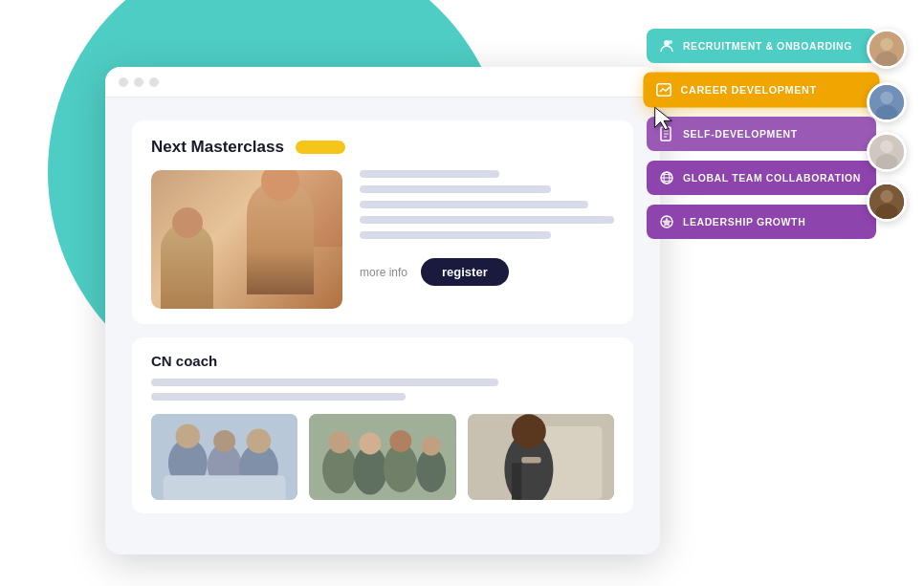  What do you see at coordinates (320, 147) in the screenshot?
I see `masterclass-tag` at bounding box center [320, 147].